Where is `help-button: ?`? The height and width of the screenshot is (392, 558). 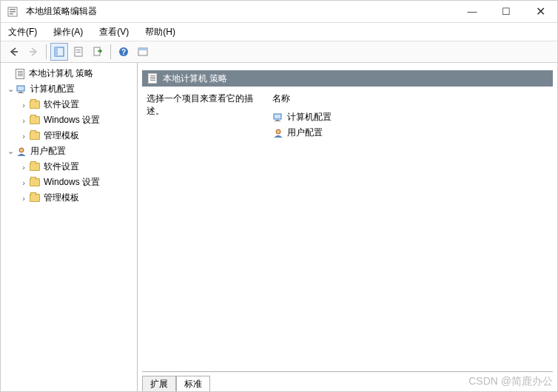
help-button: ? is located at coordinates (124, 52).